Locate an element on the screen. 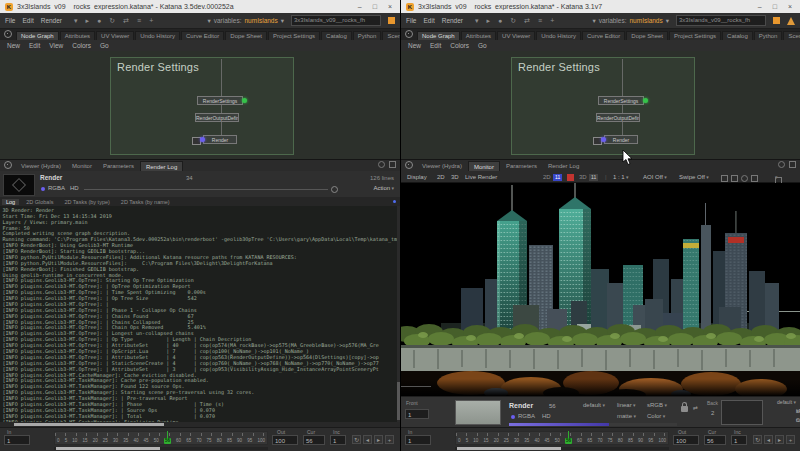 This screenshot has height=451, width=800. mode-2d-button: 2D is located at coordinates (441, 177).